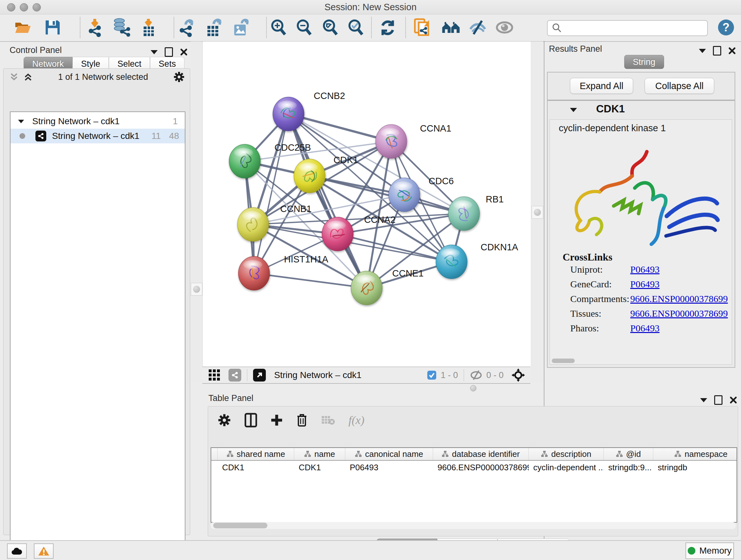  I want to click on save-session-button, so click(53, 27).